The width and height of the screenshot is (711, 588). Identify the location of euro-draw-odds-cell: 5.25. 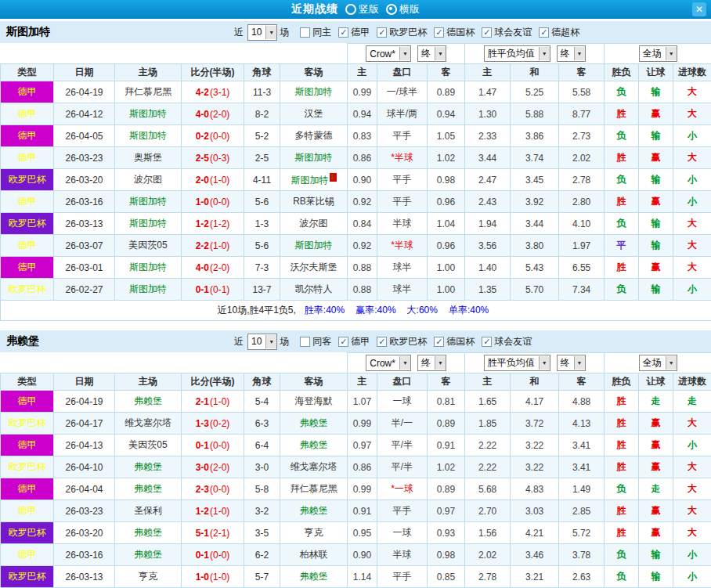
(535, 92).